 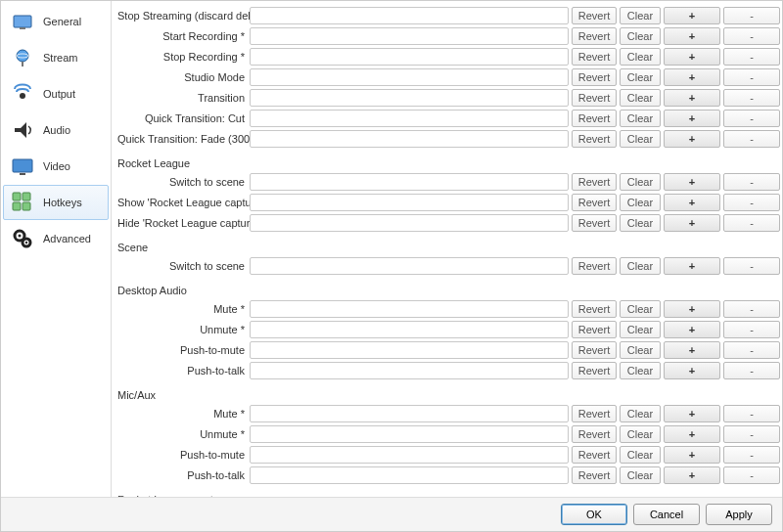 I want to click on sidebar-item-video: Video, so click(x=56, y=166).